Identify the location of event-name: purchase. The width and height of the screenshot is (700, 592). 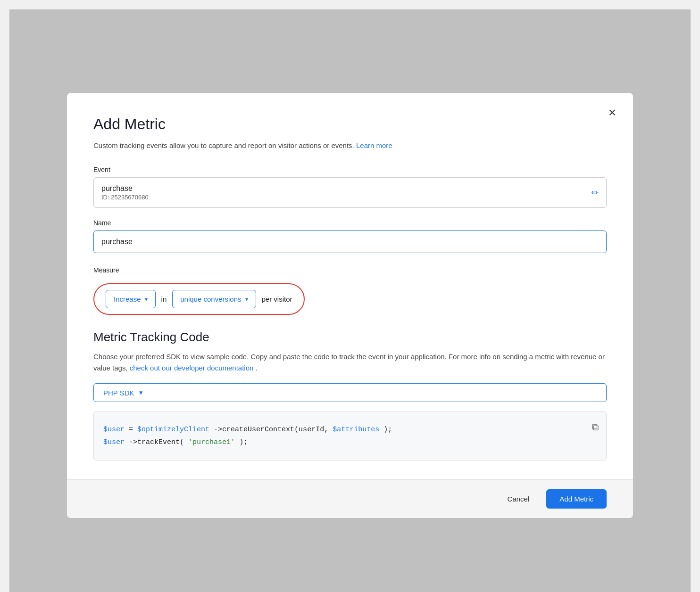
(125, 189).